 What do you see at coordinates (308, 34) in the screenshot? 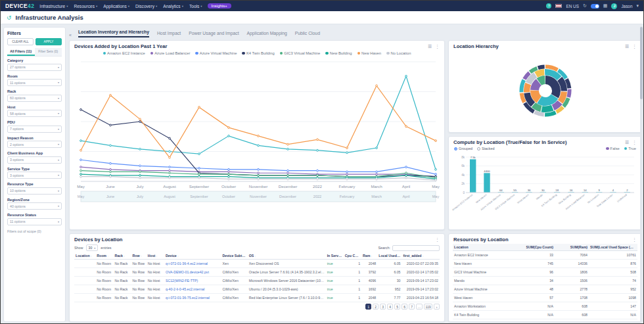
I see `tab-public-cloud: Public Cloud` at bounding box center [308, 34].